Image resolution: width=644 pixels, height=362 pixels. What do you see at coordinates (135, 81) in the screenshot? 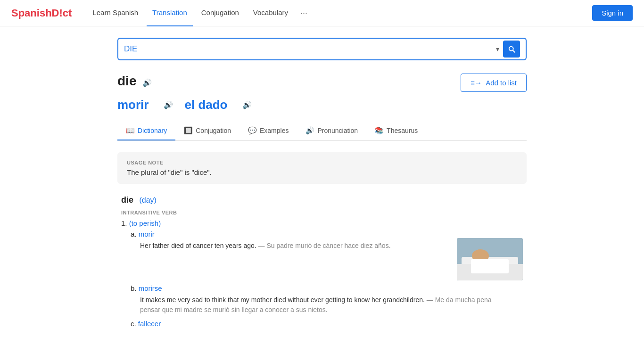
I see `word-left: die 🔊` at bounding box center [135, 81].